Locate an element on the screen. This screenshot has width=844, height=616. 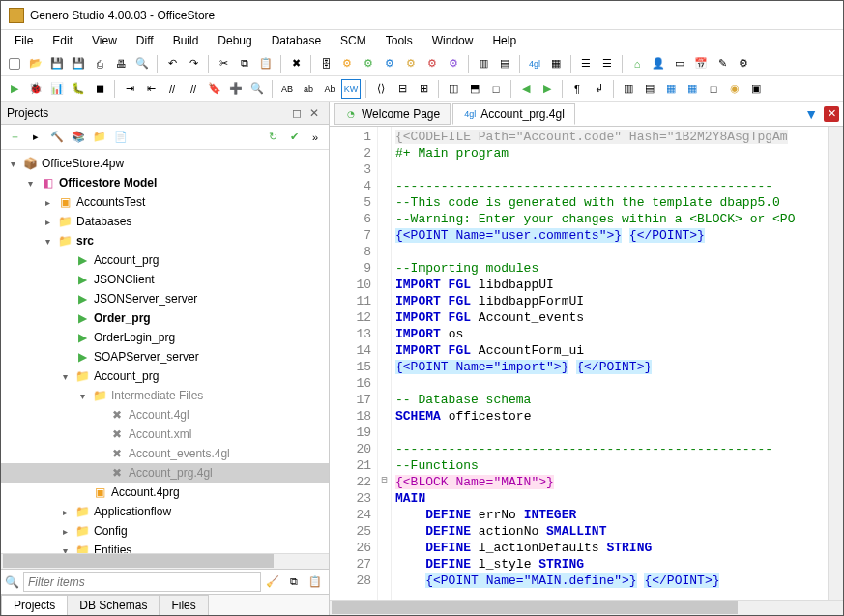
pt-chevron-icon: » is located at coordinates (315, 137).